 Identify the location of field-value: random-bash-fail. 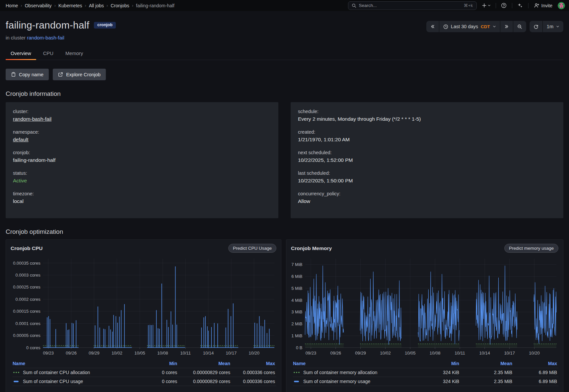
(142, 119).